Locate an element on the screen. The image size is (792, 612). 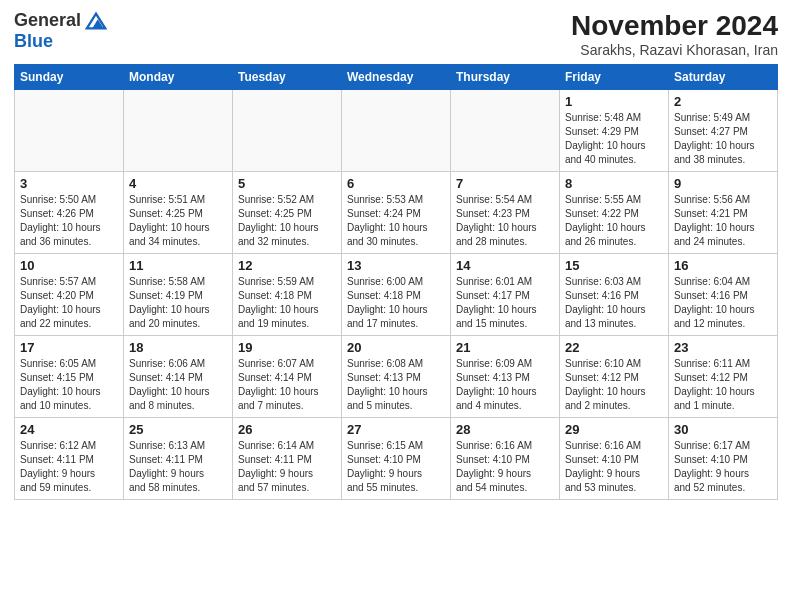
day-number: 16 is located at coordinates (723, 266).